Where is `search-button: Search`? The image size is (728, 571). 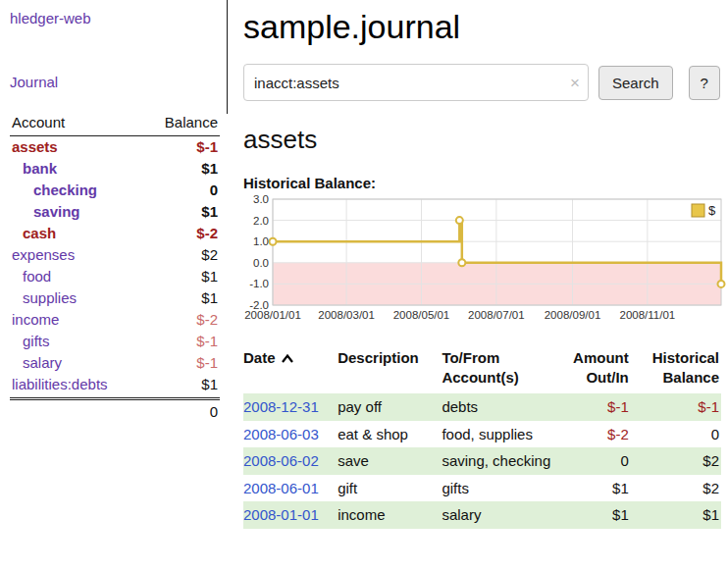 search-button: Search is located at coordinates (636, 82).